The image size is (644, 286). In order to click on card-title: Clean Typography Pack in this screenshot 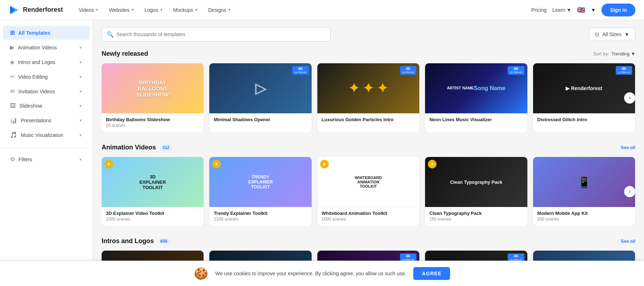, I will do `click(476, 213)`.